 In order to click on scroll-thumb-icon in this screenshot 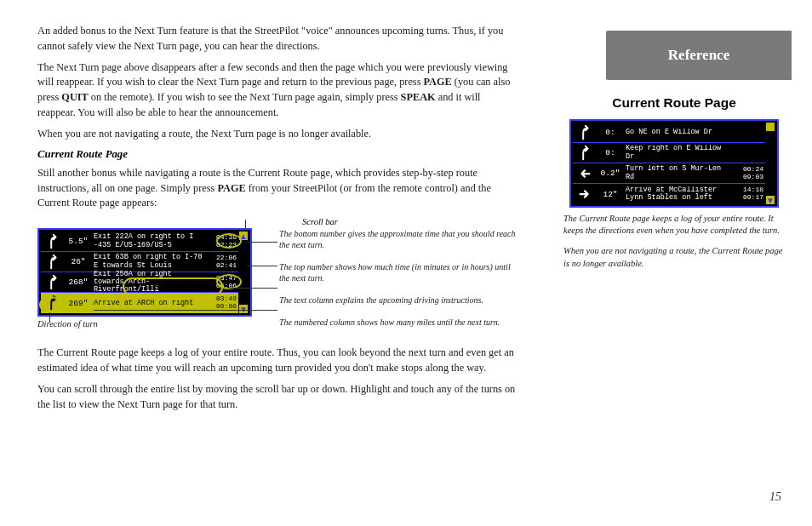, I will do `click(770, 127)`.